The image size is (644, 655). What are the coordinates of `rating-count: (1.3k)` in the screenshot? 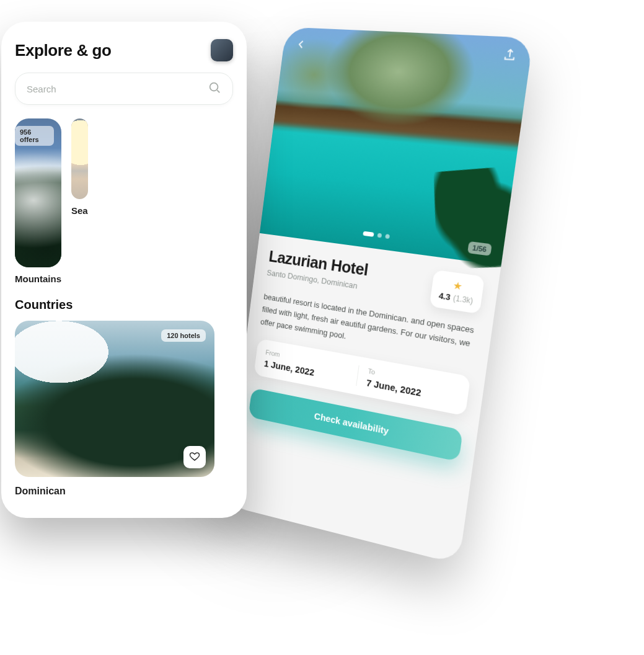 It's located at (463, 299).